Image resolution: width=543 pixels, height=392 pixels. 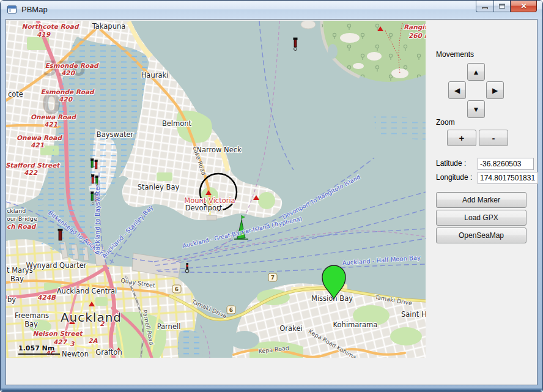 What do you see at coordinates (109, 26) in the screenshot?
I see `label-takapuna: Takapuna` at bounding box center [109, 26].